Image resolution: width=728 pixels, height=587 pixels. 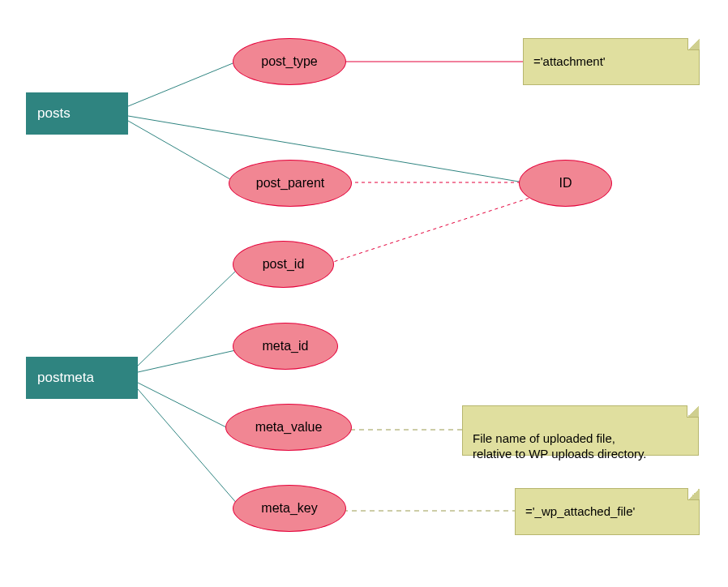 I want to click on note-text: ='_wp_attached_file', so click(x=580, y=512).